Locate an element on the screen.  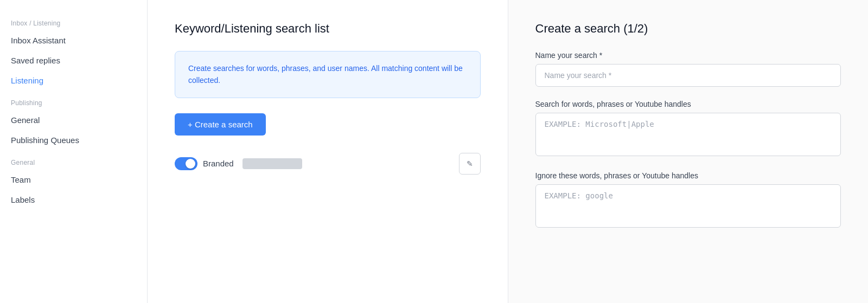
branded-toggle is located at coordinates (186, 164).